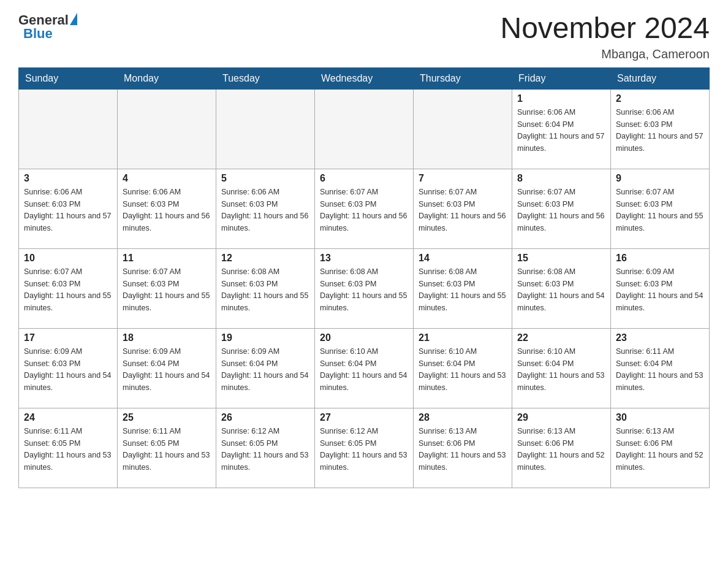 The width and height of the screenshot is (728, 563). What do you see at coordinates (605, 28) in the screenshot?
I see `month-title: November 2024` at bounding box center [605, 28].